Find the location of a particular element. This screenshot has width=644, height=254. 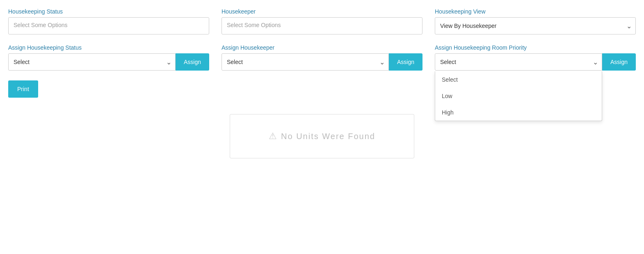

housekeeping-view-select-wrapper: View By Housekeeper View By Room View By… is located at coordinates (535, 26).